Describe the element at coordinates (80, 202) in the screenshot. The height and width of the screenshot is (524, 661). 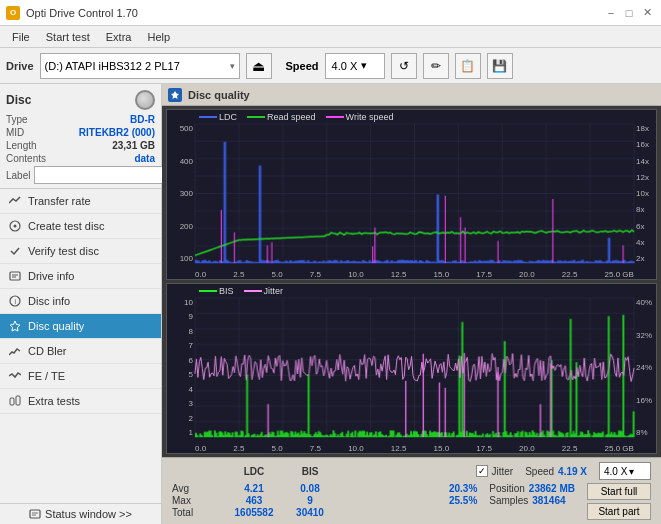
I see `sidebar-item-transfer-rate: Transfer rate` at that location.